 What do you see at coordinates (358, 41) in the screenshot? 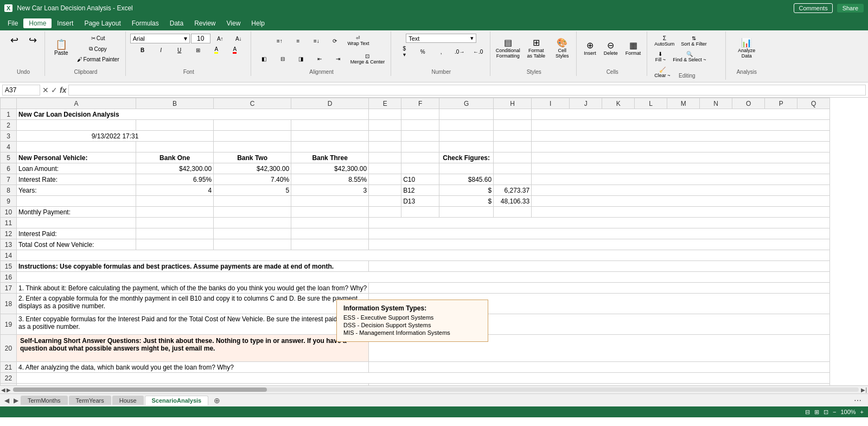
I see `wrap-text-button: ⏎ Wrap Text` at bounding box center [358, 41].